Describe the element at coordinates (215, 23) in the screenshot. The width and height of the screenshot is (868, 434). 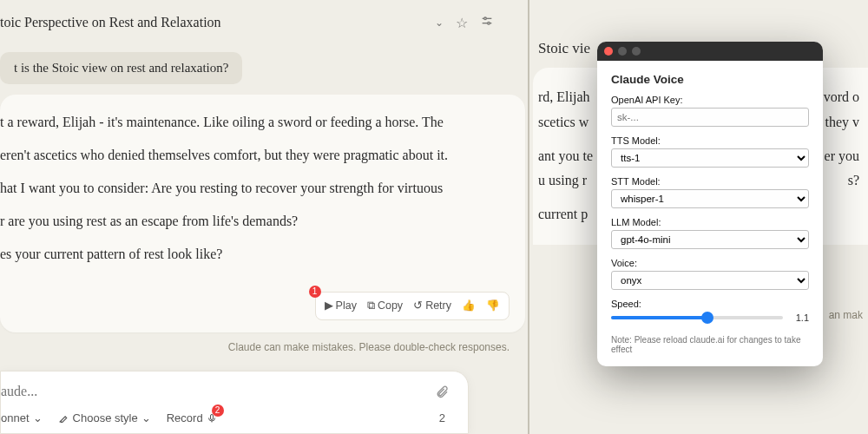
I see `chat-title: toic Perspective on Rest and Relaxation` at that location.